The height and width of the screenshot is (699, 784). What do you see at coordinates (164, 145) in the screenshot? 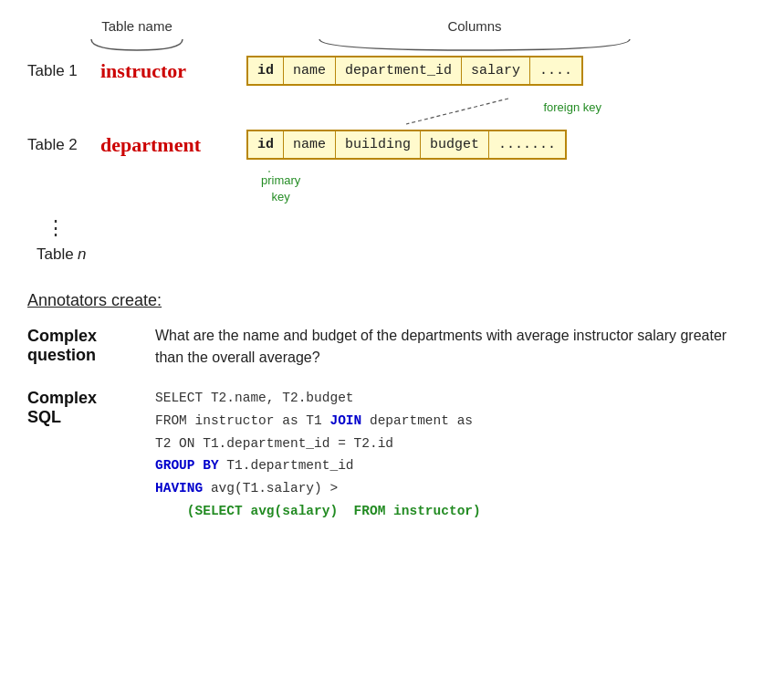
I see `table2-name: department` at bounding box center [164, 145].